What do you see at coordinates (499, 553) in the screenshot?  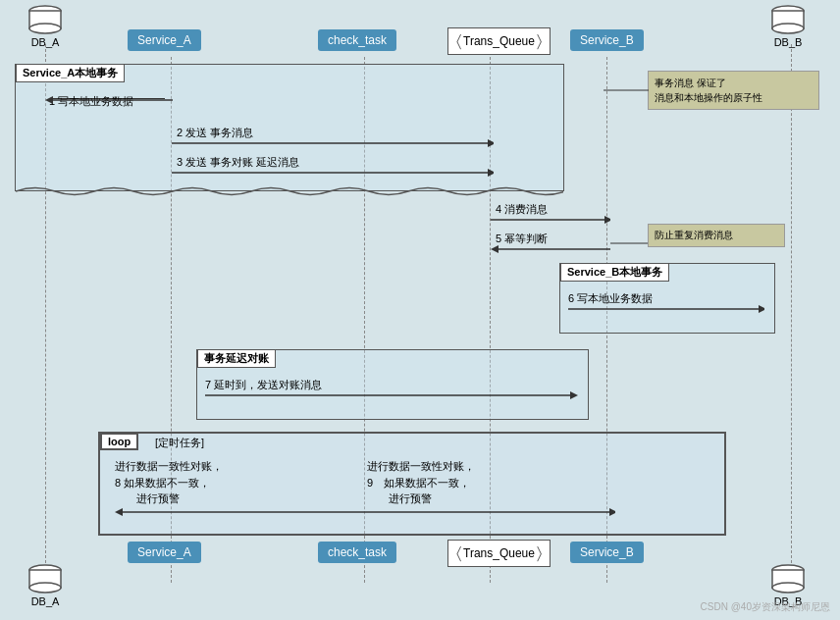 I see `participant-trans-queue-bottom: 〈 Trans_Queue 〉` at bounding box center [499, 553].